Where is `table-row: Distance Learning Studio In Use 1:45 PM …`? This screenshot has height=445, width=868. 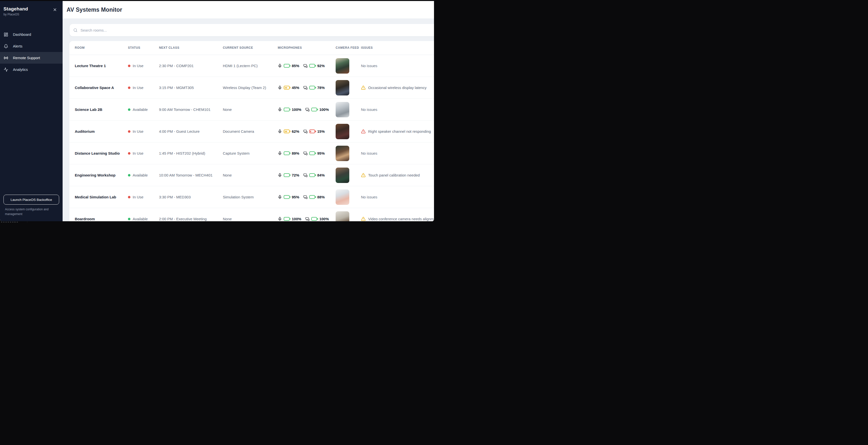
table-row: Distance Learning Studio In Use 1:45 PM … is located at coordinates (252, 153).